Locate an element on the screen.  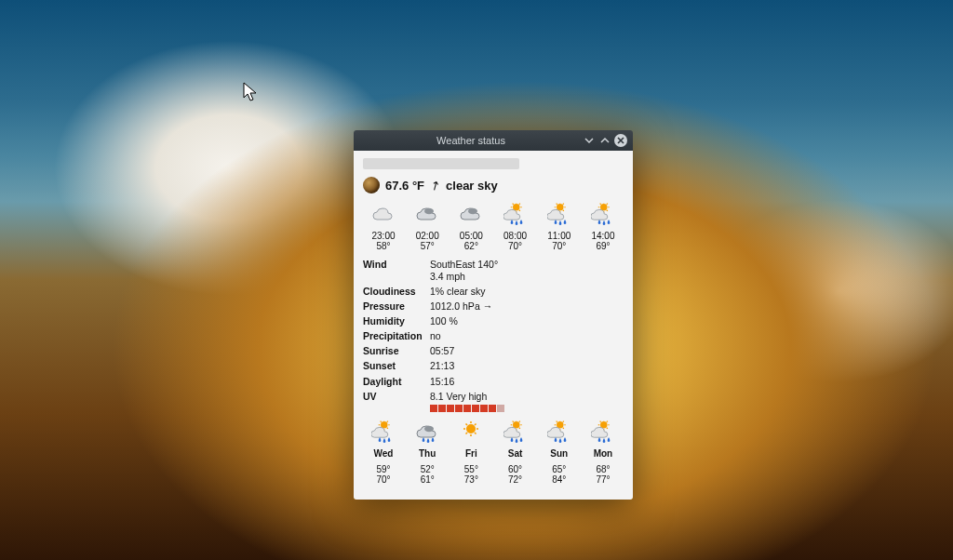
detail-value: 21:13 is located at coordinates (527, 367).